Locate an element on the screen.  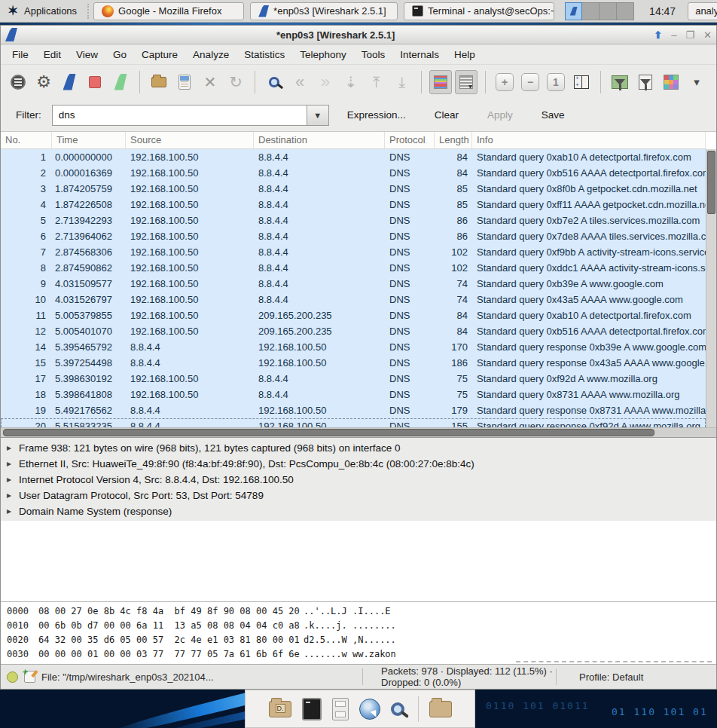
save-button: Save is located at coordinates (553, 115).